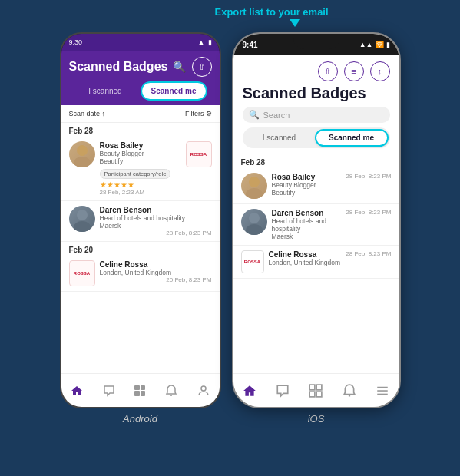 The width and height of the screenshot is (460, 476). I want to click on contact-info-daren-android: Daren Benson Head of hotels and hospital…, so click(156, 221).